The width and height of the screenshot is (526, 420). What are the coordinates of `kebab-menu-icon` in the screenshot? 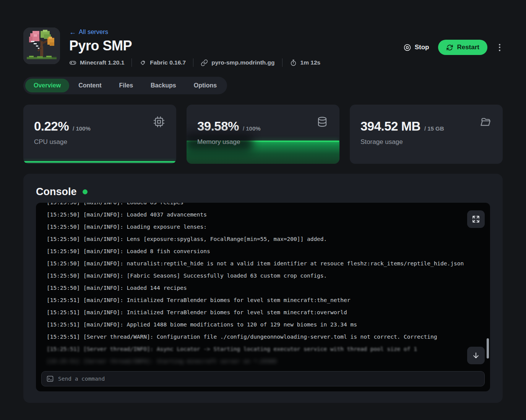 It's located at (500, 47).